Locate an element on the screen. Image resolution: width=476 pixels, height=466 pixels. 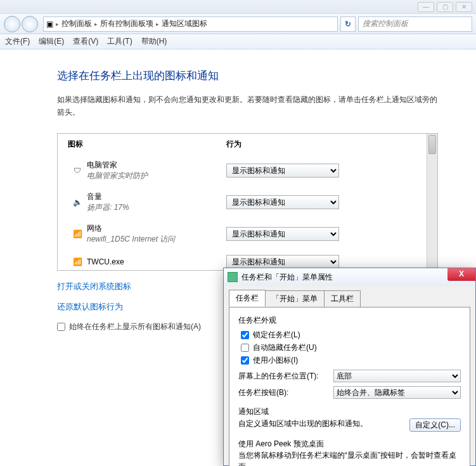
scrollbar is located at coordinates (432, 202).